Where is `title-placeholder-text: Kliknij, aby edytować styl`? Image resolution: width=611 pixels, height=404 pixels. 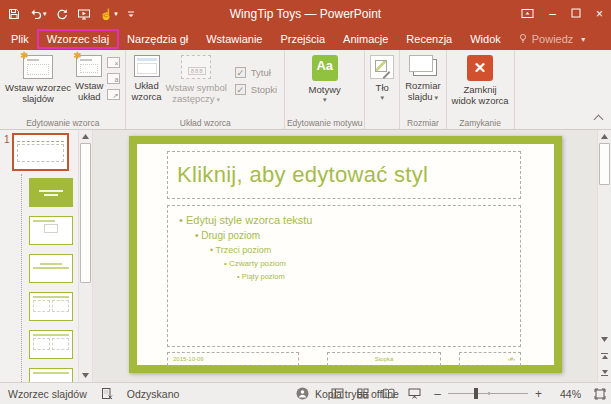 title-placeholder-text: Kliknij, aby edytować styl is located at coordinates (298, 175).